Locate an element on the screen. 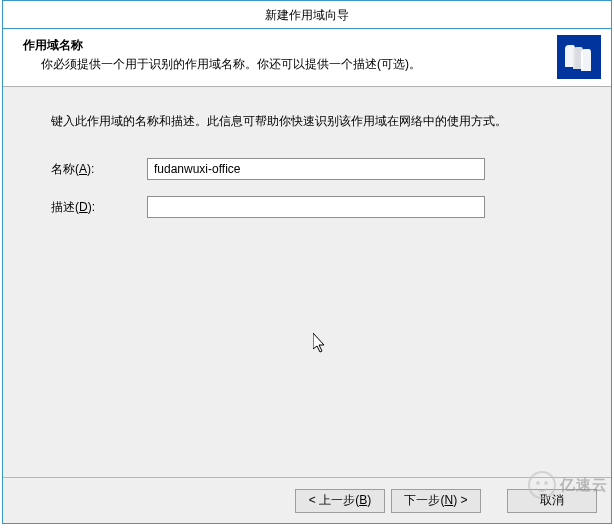 This screenshot has width=614, height=529. description-input is located at coordinates (316, 207).